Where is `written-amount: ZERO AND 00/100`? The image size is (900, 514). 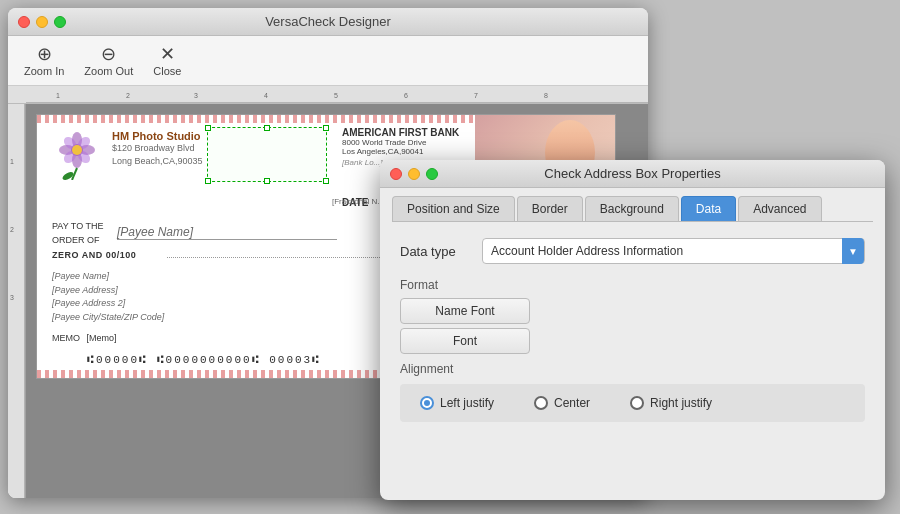 written-amount: ZERO AND 00/100 is located at coordinates (94, 255).